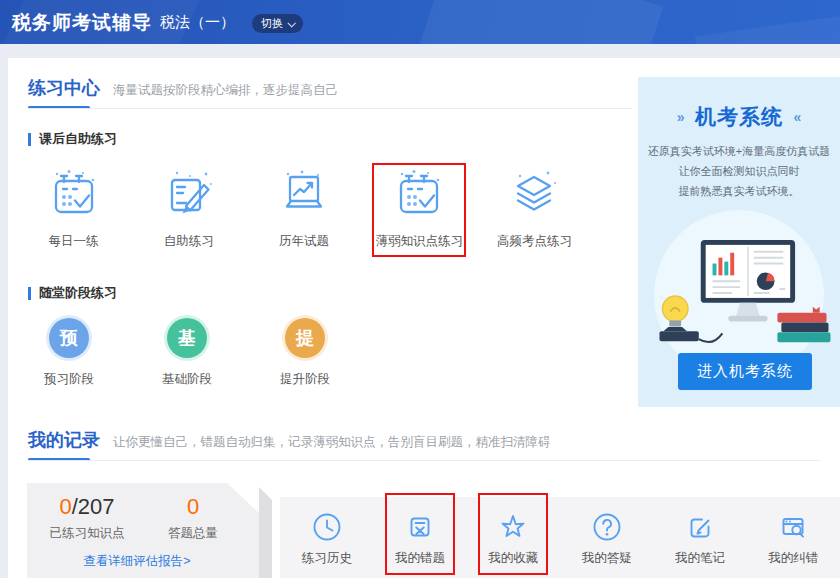 This screenshot has width=840, height=578. Describe the element at coordinates (87, 507) in the screenshot. I see `stat-value: 0/207` at that location.